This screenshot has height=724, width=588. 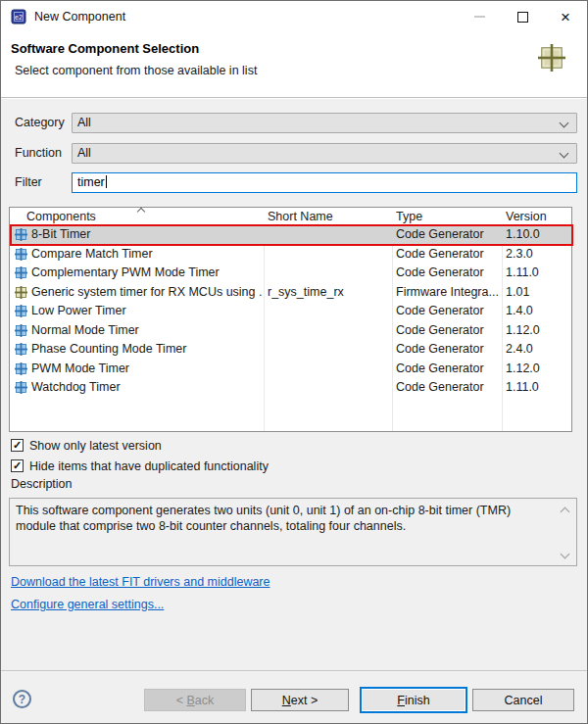 What do you see at coordinates (414, 700) in the screenshot?
I see `finish-button: Finish` at bounding box center [414, 700].